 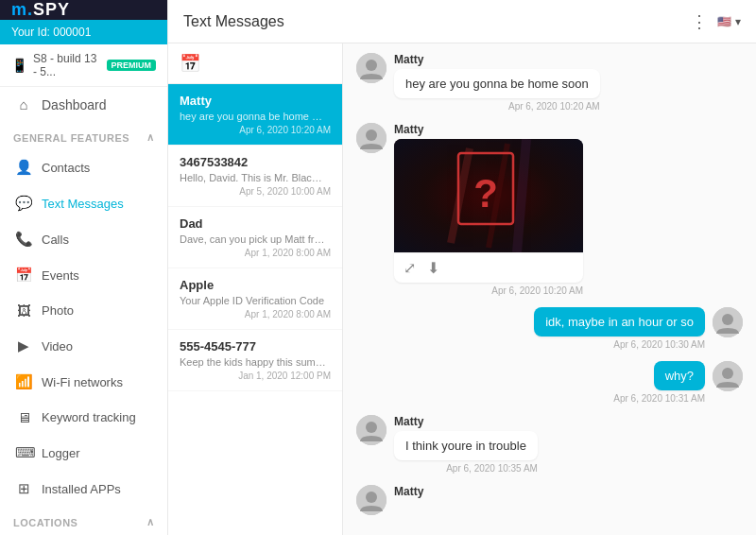 What do you see at coordinates (83, 453) in the screenshot?
I see `sidebar-item-logger: ⌨ Logger` at bounding box center [83, 453].